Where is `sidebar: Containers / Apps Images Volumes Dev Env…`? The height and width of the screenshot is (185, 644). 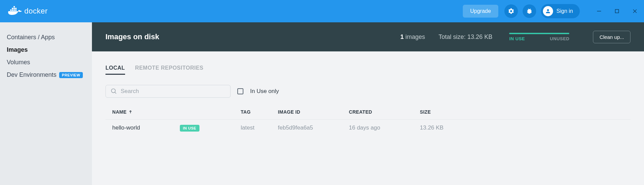
sidebar: Containers / Apps Images Volumes Dev Env… is located at coordinates (46, 103).